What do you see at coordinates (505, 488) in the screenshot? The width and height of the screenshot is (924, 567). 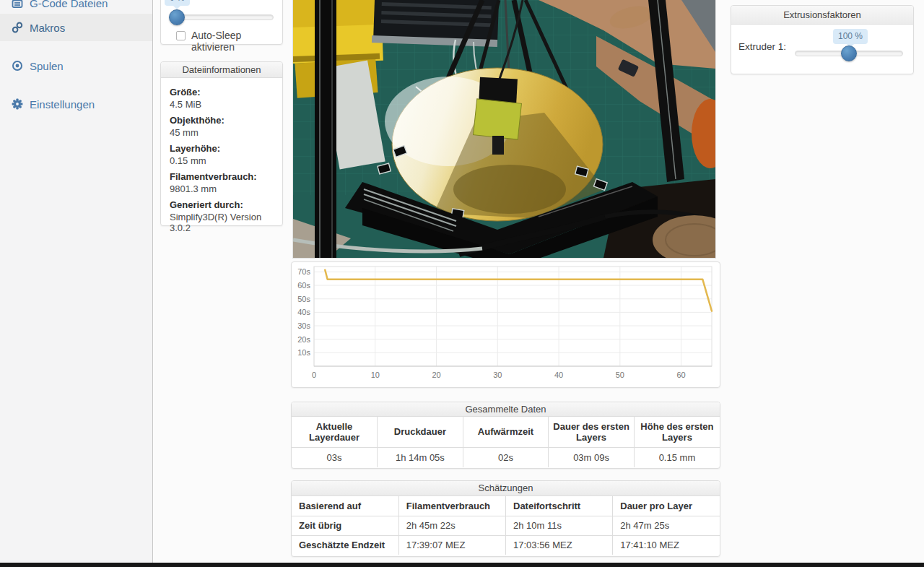 I see `estimates-title: Schätzungen` at bounding box center [505, 488].